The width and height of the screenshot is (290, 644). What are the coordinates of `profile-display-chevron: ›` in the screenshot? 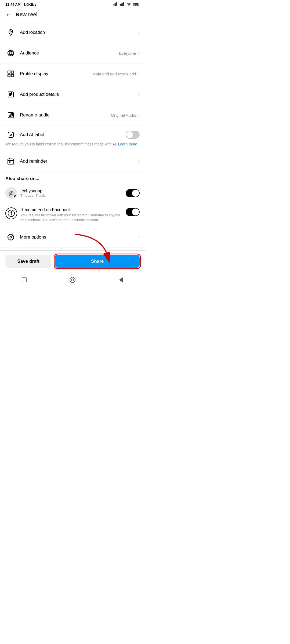 It's located at (139, 74).